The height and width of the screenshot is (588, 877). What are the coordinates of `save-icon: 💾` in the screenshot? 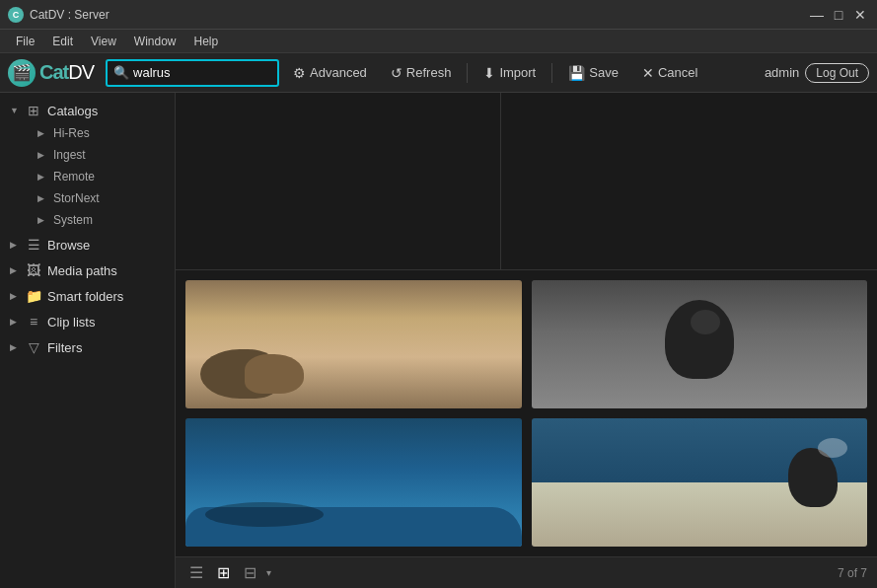 It's located at (576, 73).